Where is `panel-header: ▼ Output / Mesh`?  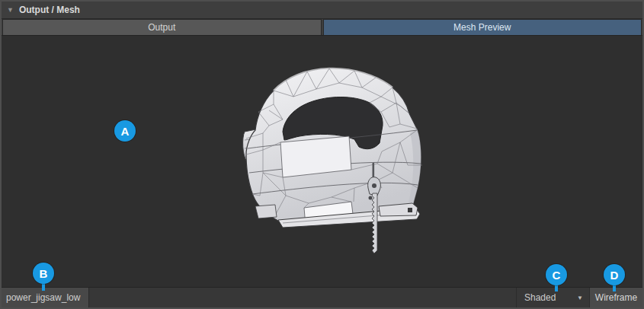
panel-header: ▼ Output / Mesh is located at coordinates (322, 11).